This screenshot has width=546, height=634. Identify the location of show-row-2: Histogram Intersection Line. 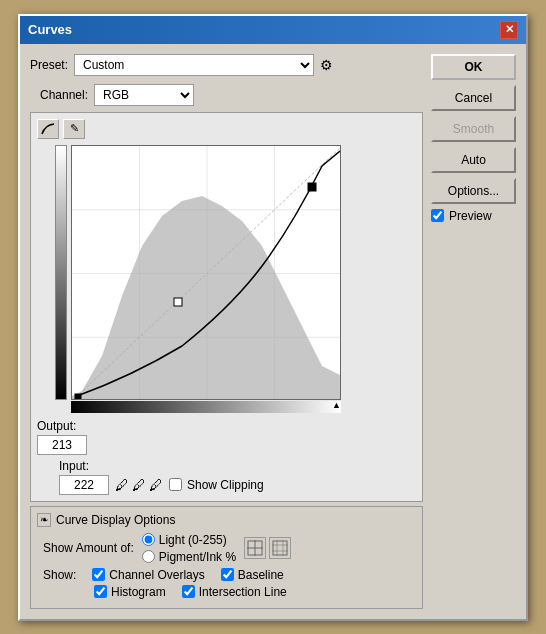
(230, 592).